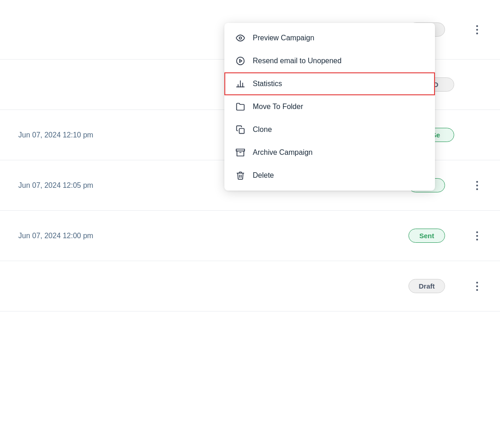 The image size is (500, 448). Describe the element at coordinates (427, 286) in the screenshot. I see `status-badge: Draft` at that location.